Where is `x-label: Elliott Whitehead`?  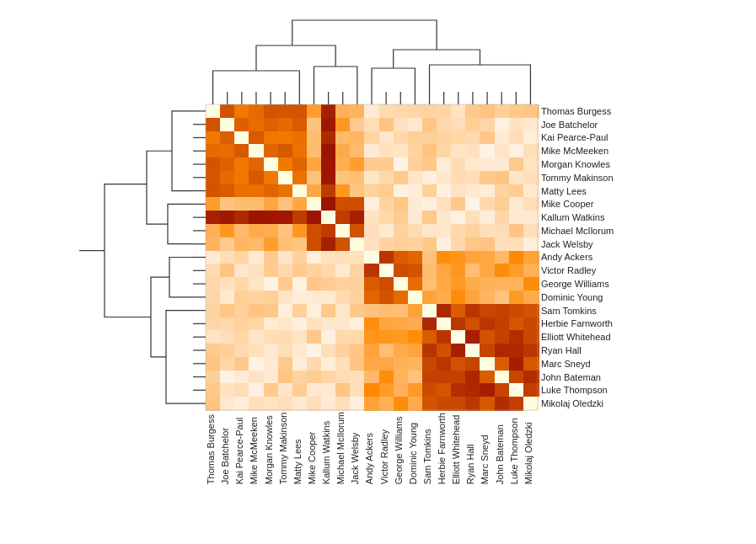 x-label: Elliott Whitehead is located at coordinates (458, 448).